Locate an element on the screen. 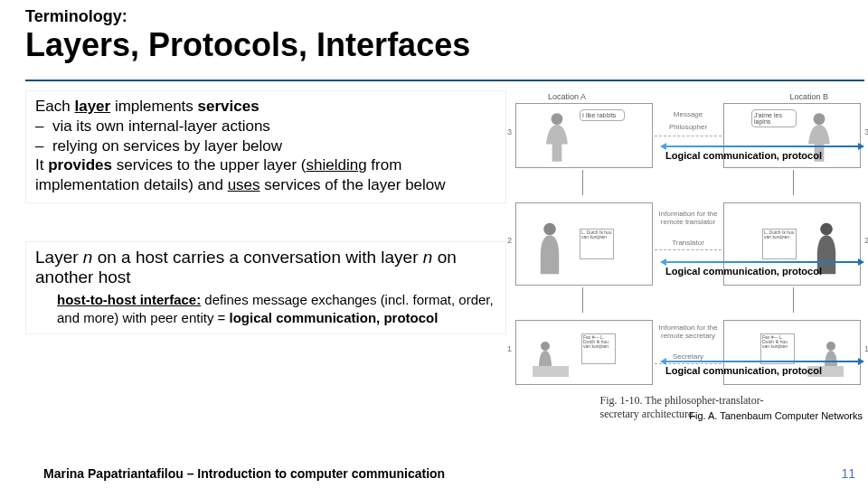  role-label: Translator is located at coordinates (688, 242).